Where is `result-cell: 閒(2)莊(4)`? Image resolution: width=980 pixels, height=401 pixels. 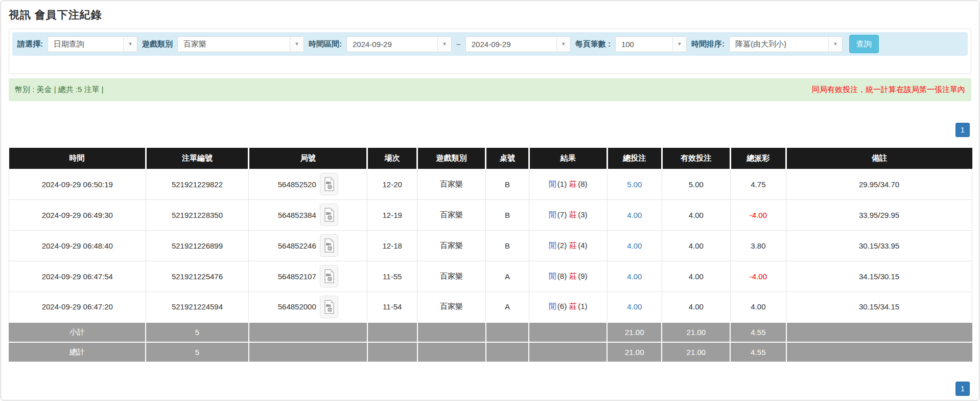
result-cell: 閒(2)莊(4) is located at coordinates (568, 246).